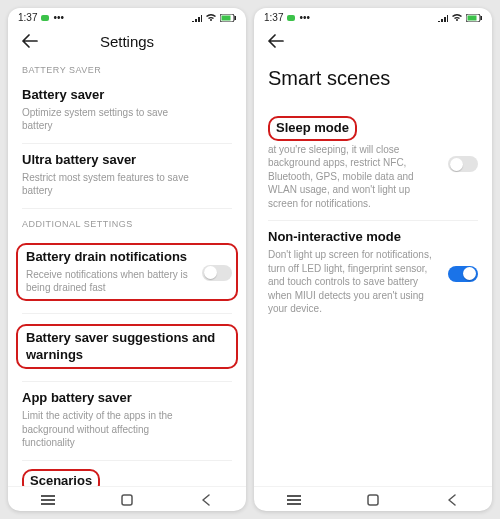  What do you see at coordinates (127, 160) in the screenshot?
I see `item-title: Ultra battery saver` at bounding box center [127, 160].